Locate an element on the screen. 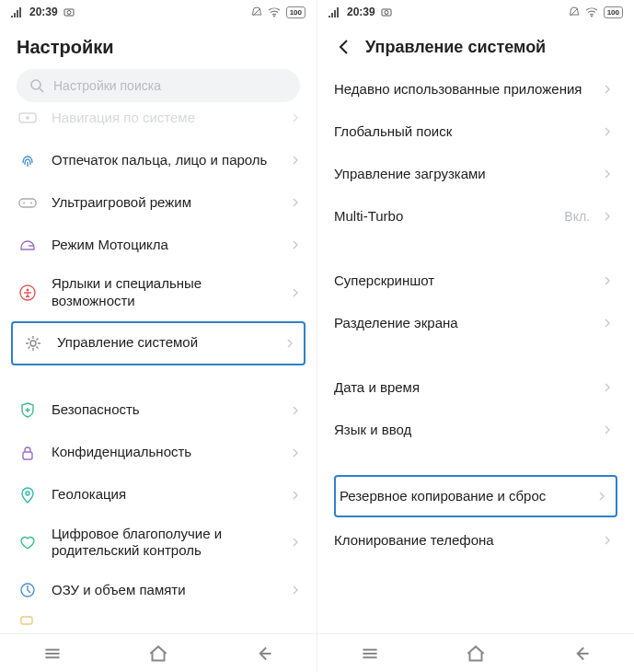 Image resolution: width=634 pixels, height=672 pixels. search-placeholder: Настройки поиска is located at coordinates (107, 86).